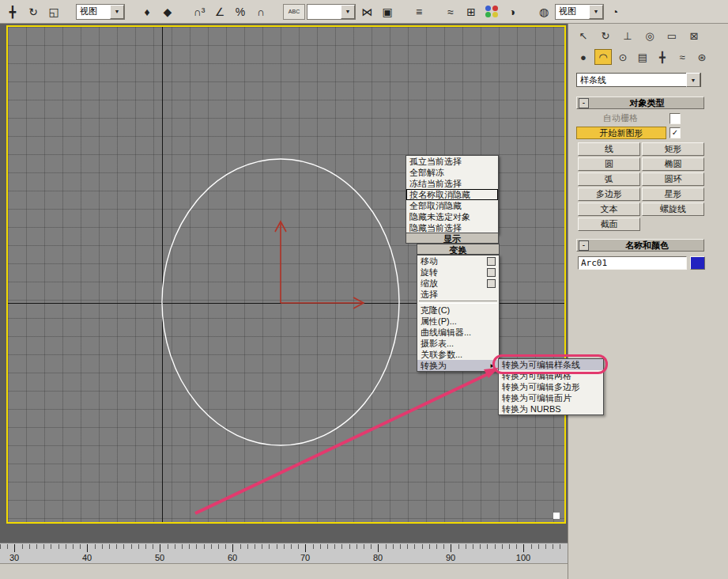  I want to click on shape-button: 矩形, so click(673, 149).